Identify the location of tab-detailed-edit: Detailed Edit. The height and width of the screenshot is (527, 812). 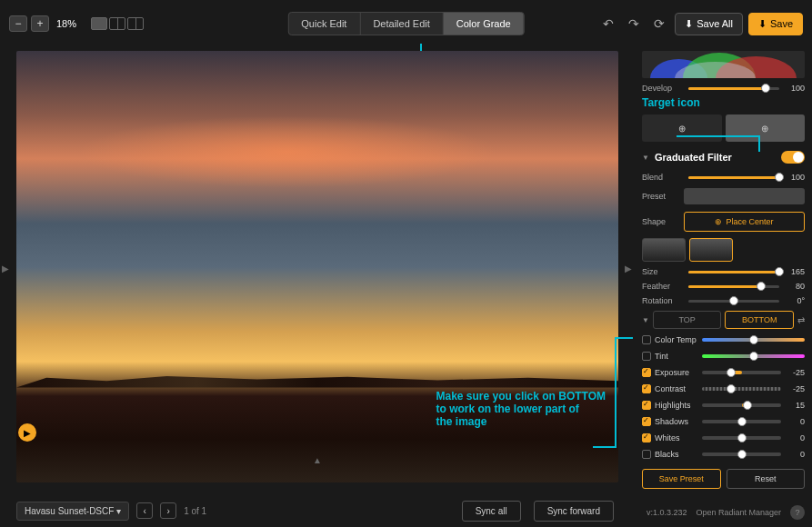
(402, 24).